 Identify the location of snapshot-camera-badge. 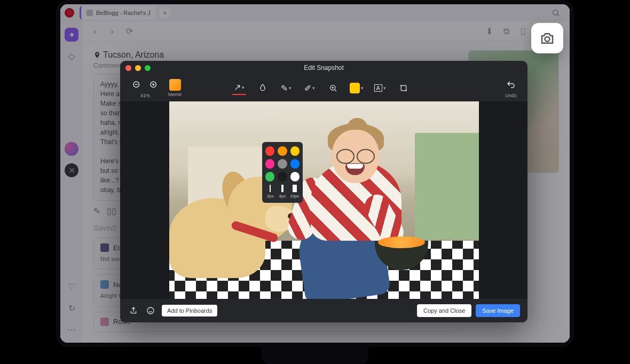
(547, 38).